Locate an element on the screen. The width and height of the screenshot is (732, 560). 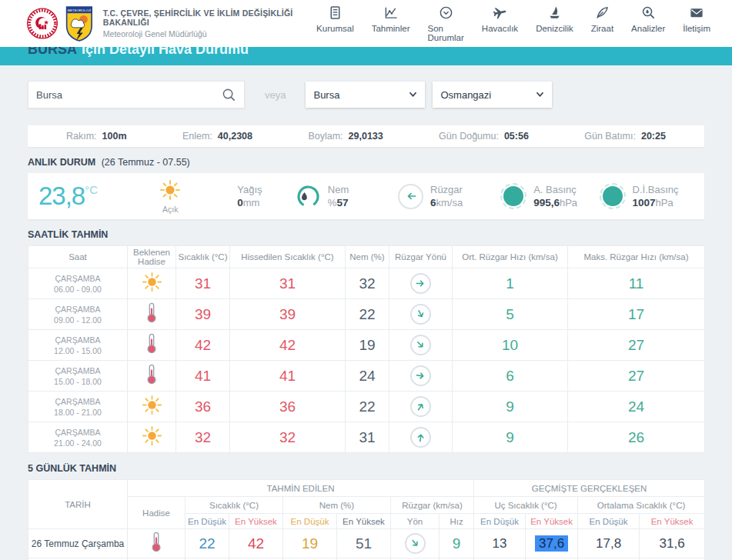
clock-icon is located at coordinates (446, 12).